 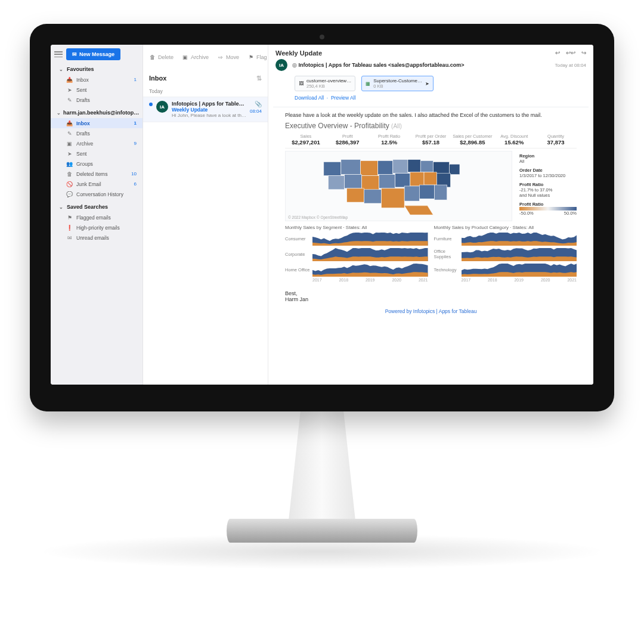 I want to click on file-icon: 🖼, so click(x=301, y=83).